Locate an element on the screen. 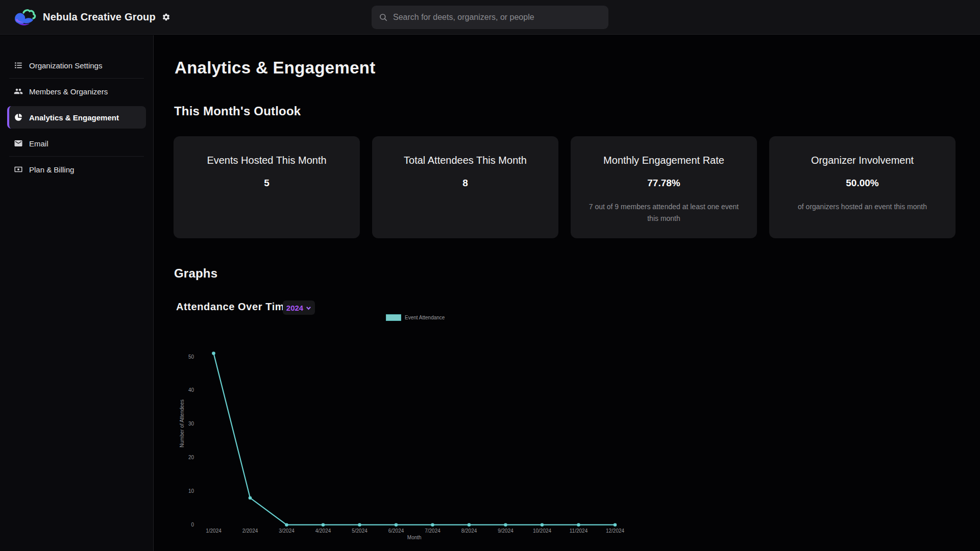  gear-icon is located at coordinates (166, 17).